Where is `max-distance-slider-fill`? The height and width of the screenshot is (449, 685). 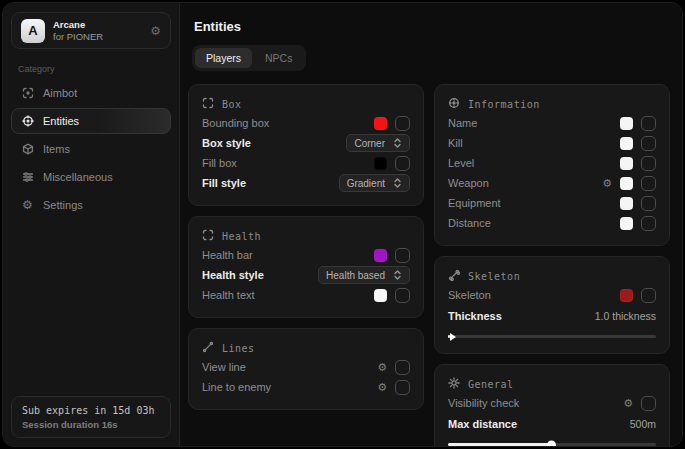
max-distance-slider-fill is located at coordinates (500, 444).